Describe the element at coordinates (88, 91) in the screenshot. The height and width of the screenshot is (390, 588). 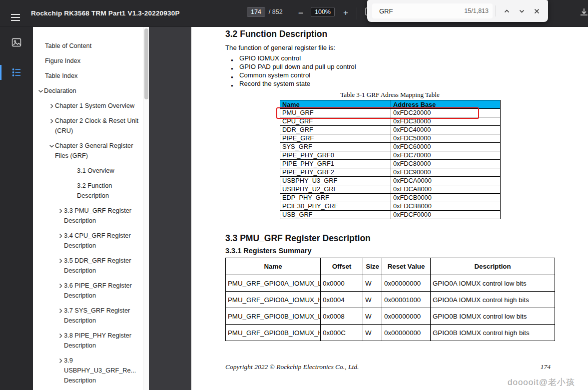
I see `outline-item: Declaration` at that location.